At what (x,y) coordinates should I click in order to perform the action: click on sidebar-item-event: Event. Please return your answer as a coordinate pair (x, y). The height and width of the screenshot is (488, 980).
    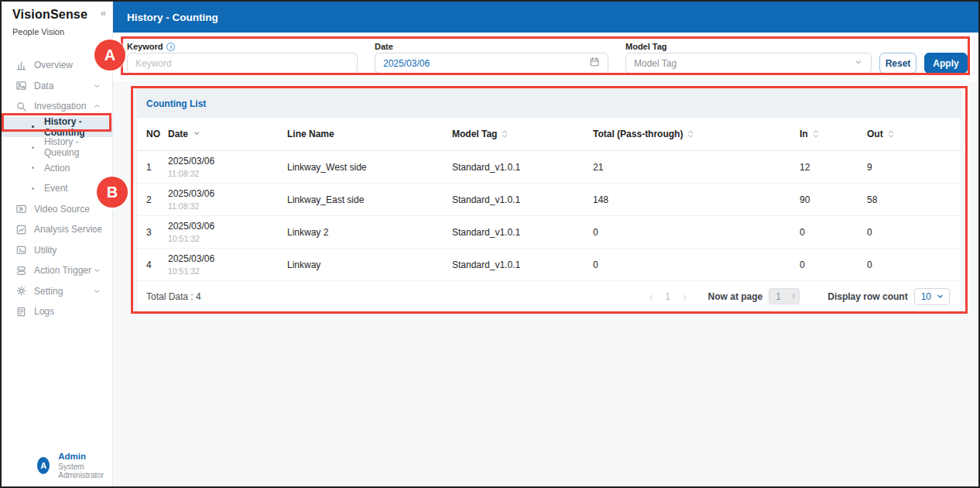
    Looking at the image, I should click on (57, 189).